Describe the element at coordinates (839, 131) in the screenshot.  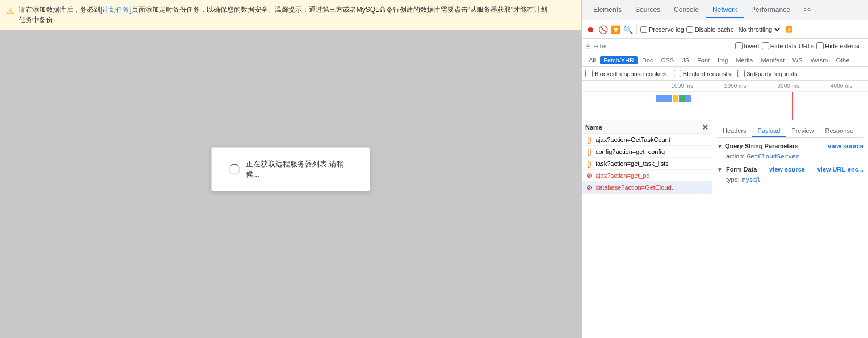
I see `detail-tab-response: Response` at that location.